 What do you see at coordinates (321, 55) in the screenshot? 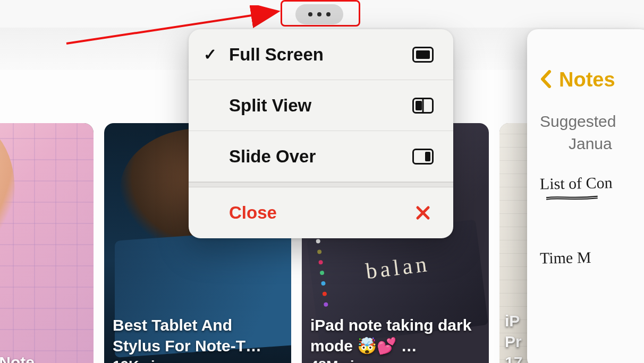
I see `menu-item-full-screen: ✓ Full Screen` at bounding box center [321, 55].